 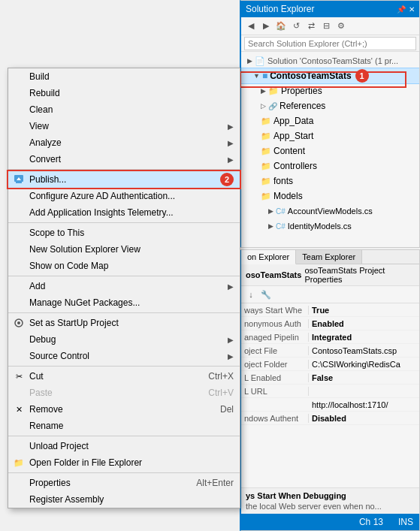 I want to click on menu-item-startup: Set as StartUp Project, so click(x=124, y=323).